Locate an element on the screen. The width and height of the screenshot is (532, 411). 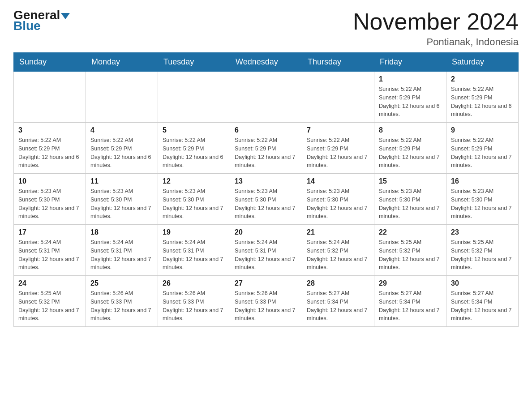
calendar-cell: 29Sunrise: 5:27 AMSunset: 5:34 PMDayligh… is located at coordinates (410, 301).